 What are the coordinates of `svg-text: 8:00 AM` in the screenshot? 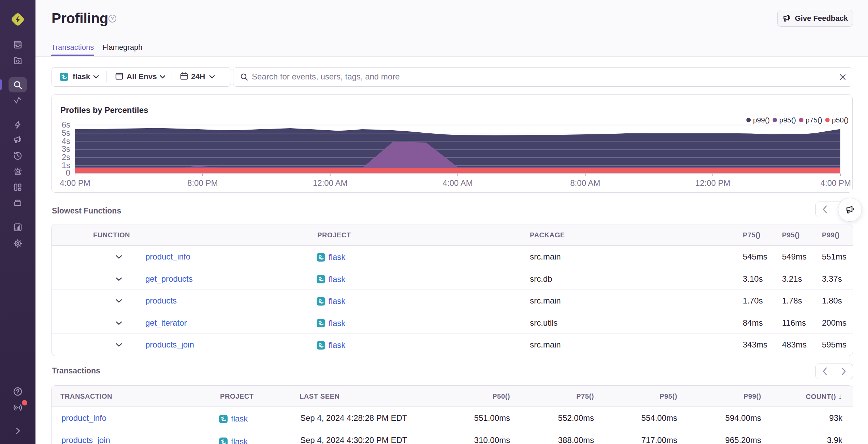 It's located at (585, 183).